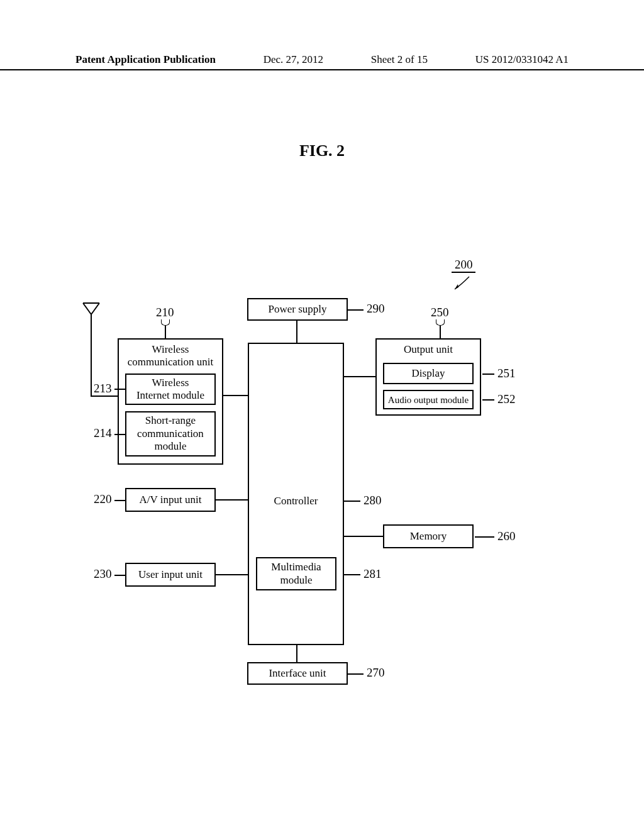 The image size is (644, 830). Describe the element at coordinates (522, 60) in the screenshot. I see `header-pubno: US 2012/0331042 A1` at that location.